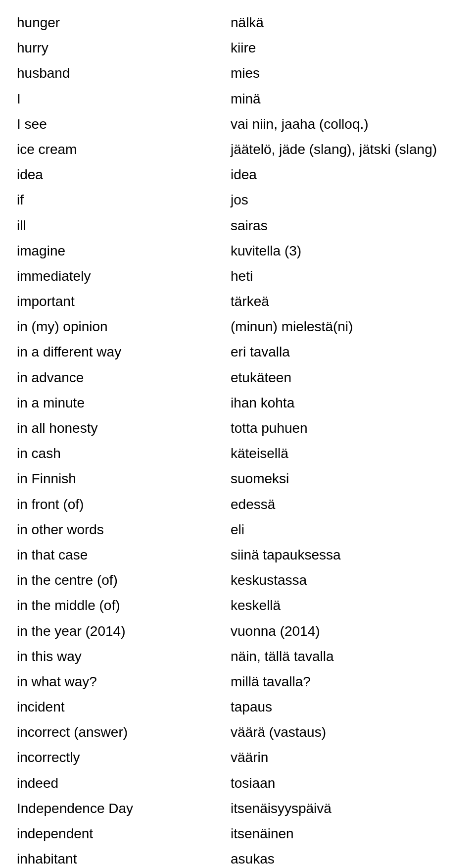  What do you see at coordinates (238, 530) in the screenshot?
I see `table-row: in other wordseli` at bounding box center [238, 530].